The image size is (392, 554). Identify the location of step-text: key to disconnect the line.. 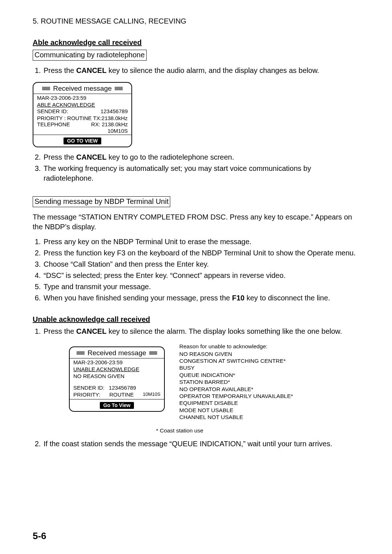
(287, 298).